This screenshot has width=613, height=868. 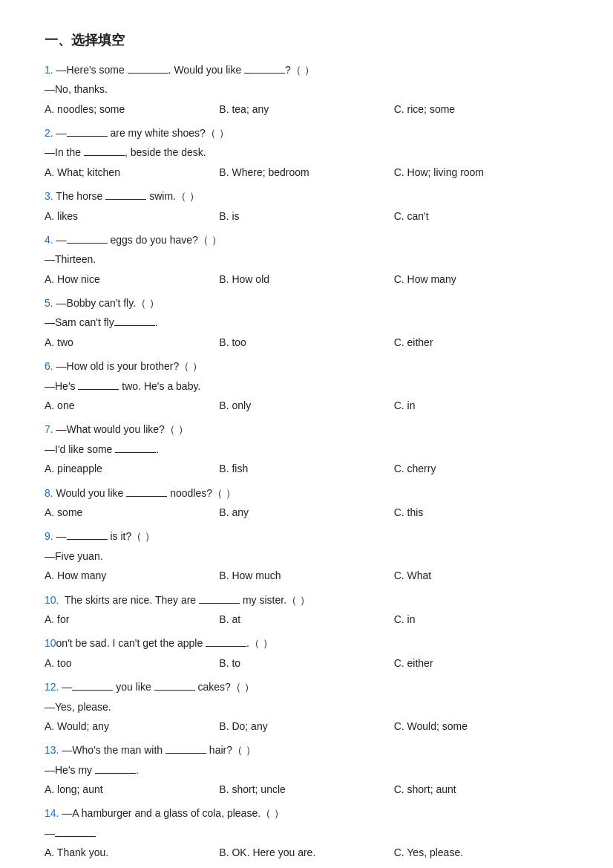 I want to click on q9-line2: —Five yuan., so click(x=306, y=556).